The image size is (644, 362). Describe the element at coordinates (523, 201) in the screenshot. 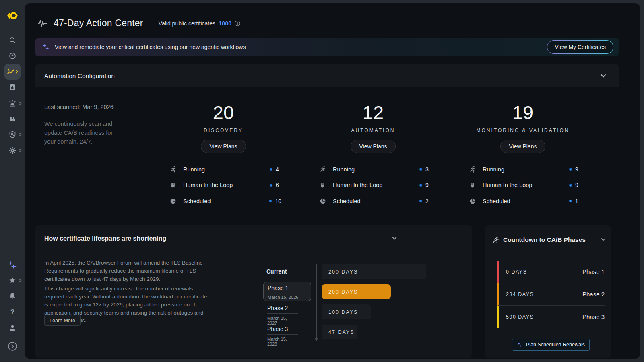

I see `row-scheduled: Scheduled 1` at that location.